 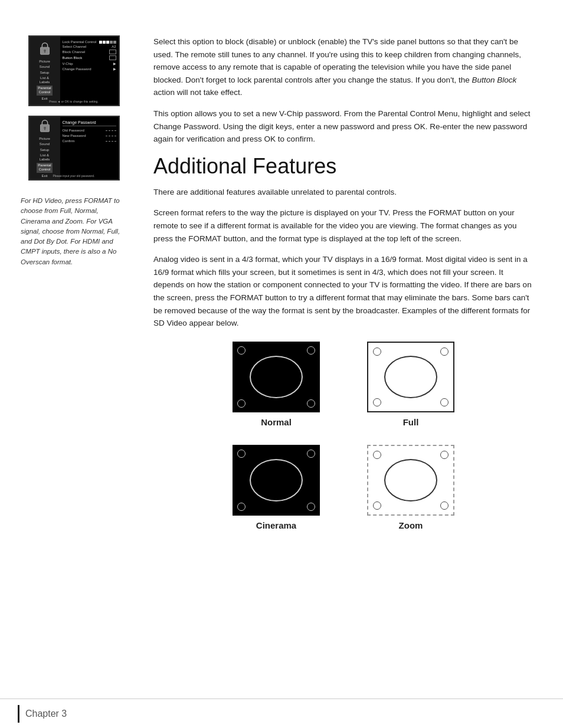 What do you see at coordinates (343, 487) in the screenshot?
I see `diagrams-row-2: Cinerama Zoom` at bounding box center [343, 487].